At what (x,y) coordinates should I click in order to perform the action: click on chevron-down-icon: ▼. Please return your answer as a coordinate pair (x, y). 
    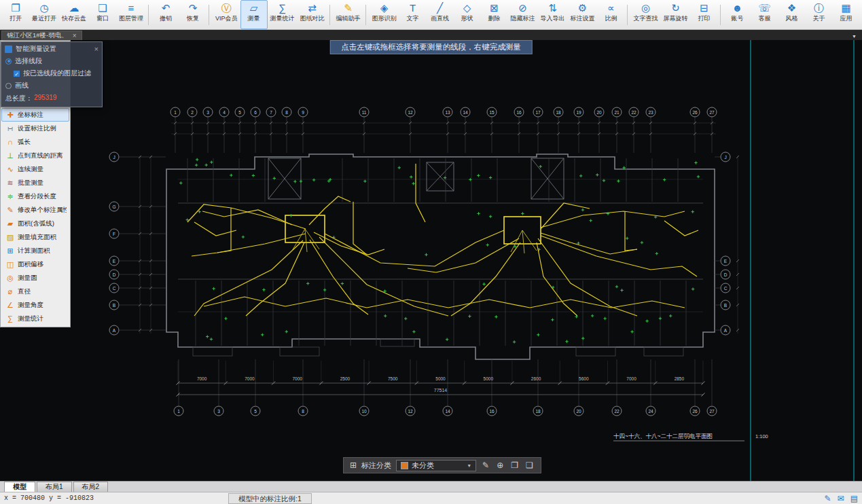
    Looking at the image, I should click on (857, 37).